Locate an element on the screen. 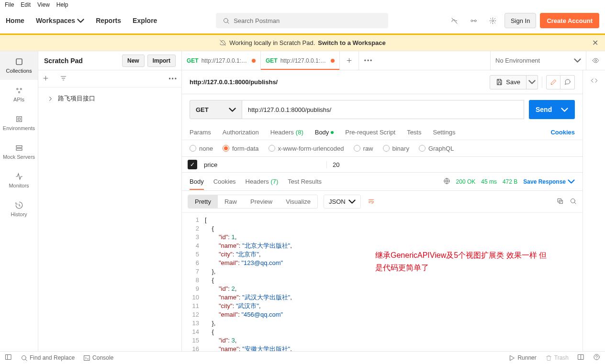 The width and height of the screenshot is (605, 364). lang-selector: JSON is located at coordinates (342, 202).